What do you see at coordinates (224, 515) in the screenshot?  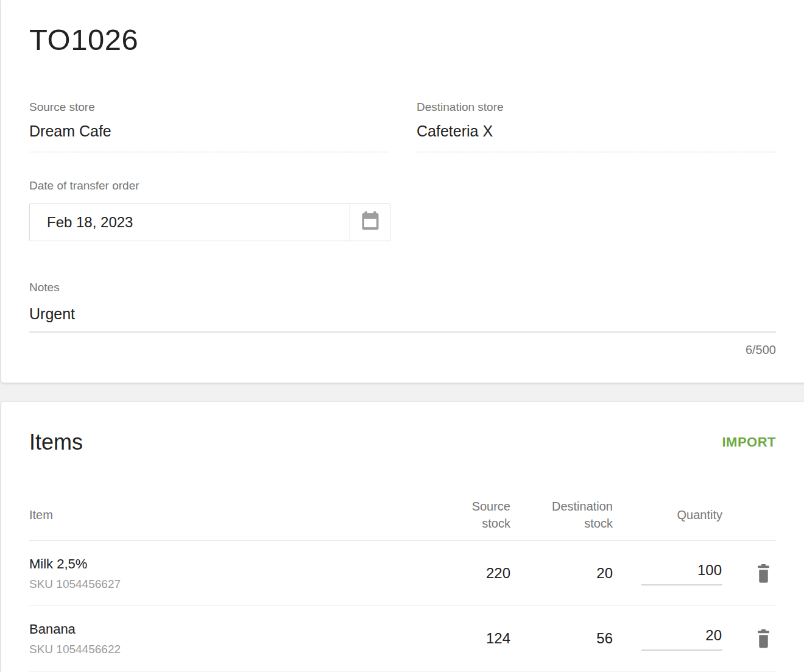 I see `column-header-item: Item` at bounding box center [224, 515].